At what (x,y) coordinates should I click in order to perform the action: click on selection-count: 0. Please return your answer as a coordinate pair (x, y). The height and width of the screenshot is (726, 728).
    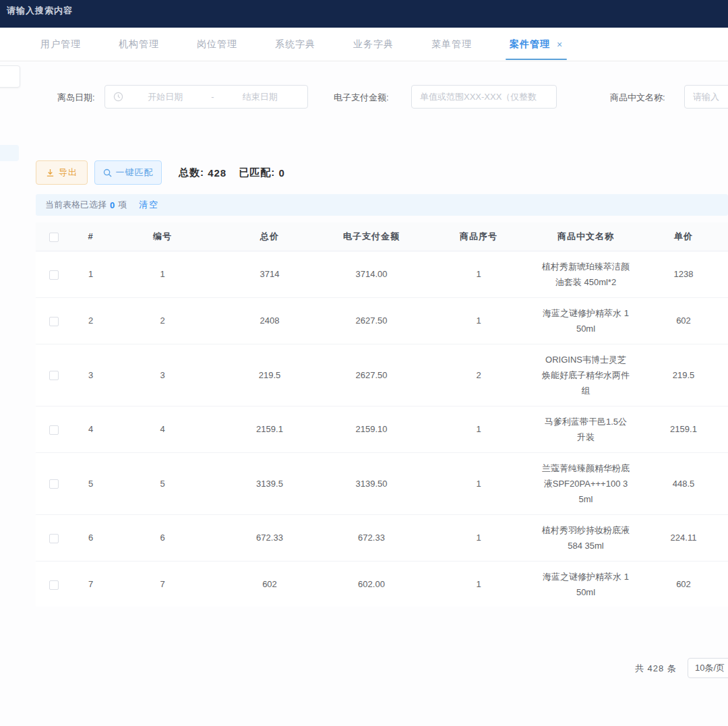
    Looking at the image, I should click on (112, 205).